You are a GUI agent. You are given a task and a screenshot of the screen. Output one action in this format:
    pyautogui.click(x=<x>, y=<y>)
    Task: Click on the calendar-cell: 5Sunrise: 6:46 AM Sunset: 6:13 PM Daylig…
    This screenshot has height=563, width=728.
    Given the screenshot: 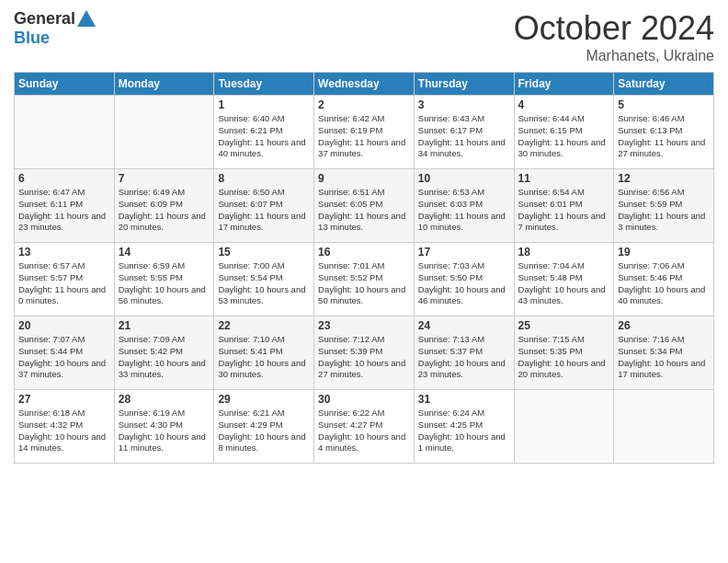 What is the action you would take?
    pyautogui.click(x=664, y=132)
    